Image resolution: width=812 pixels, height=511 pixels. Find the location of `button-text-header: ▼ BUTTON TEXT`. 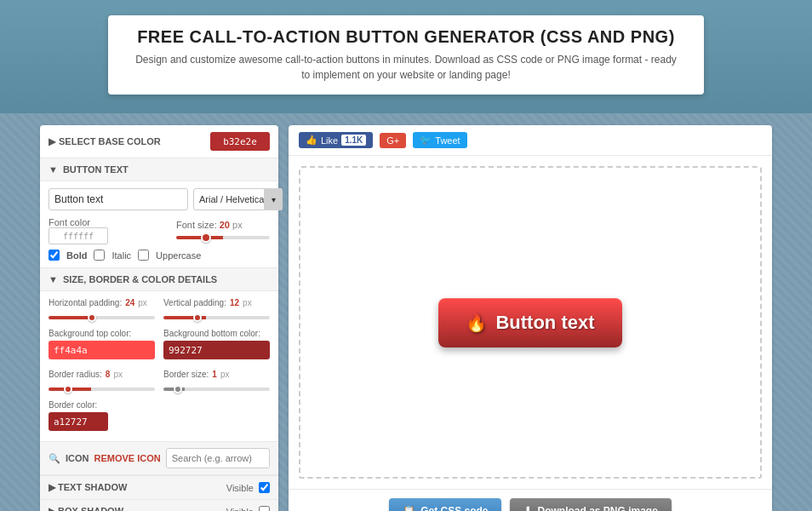

button-text-header: ▼ BUTTON TEXT is located at coordinates (159, 170).